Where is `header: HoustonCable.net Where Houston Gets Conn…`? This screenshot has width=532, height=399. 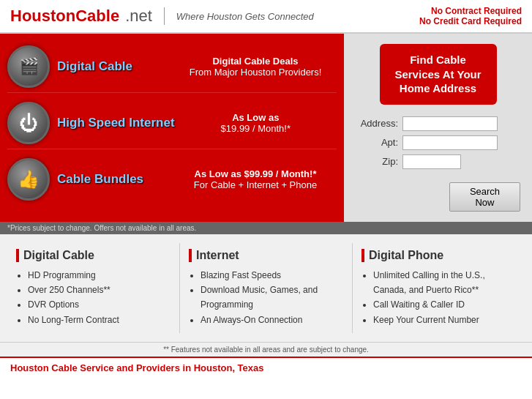
header: HoustonCable.net Where Houston Gets Conn… is located at coordinates (266, 17).